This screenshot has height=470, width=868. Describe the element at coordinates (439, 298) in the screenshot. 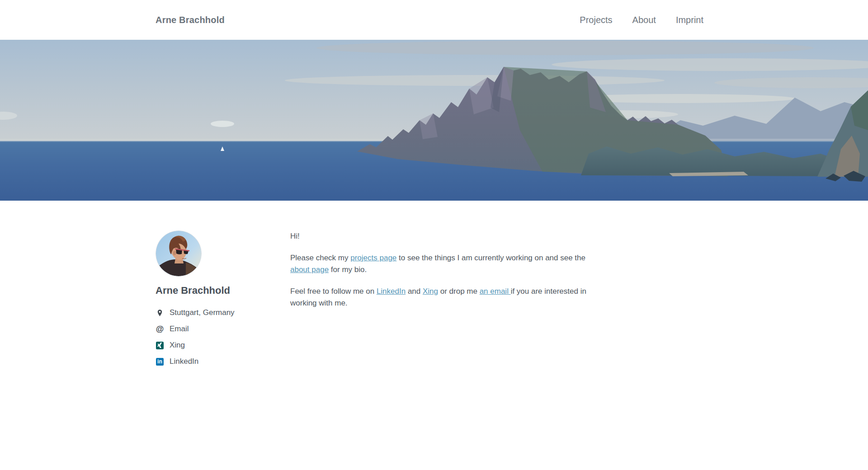

I see `intro-text: Hi! Please check my projects page to see…` at that location.